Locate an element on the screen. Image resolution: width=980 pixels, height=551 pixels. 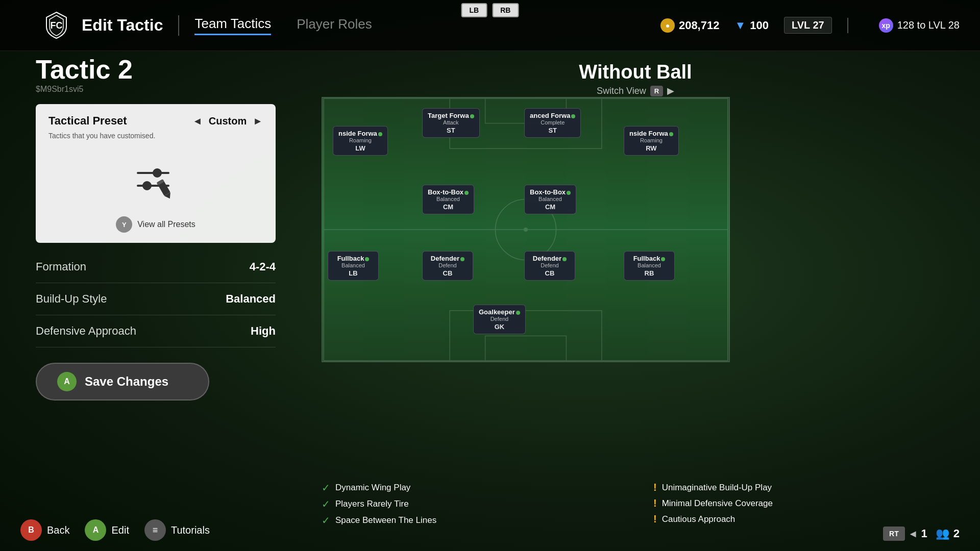
pro-1: ✓ Dynamic Wing Play is located at coordinates (477, 488).